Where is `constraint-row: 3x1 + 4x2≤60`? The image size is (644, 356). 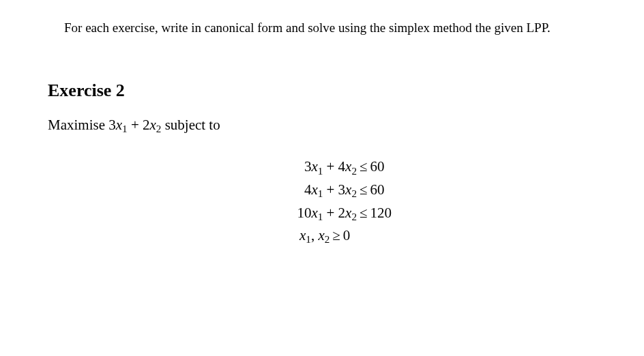 constraint-row: 3x1 + 4x2≤60 is located at coordinates (337, 167).